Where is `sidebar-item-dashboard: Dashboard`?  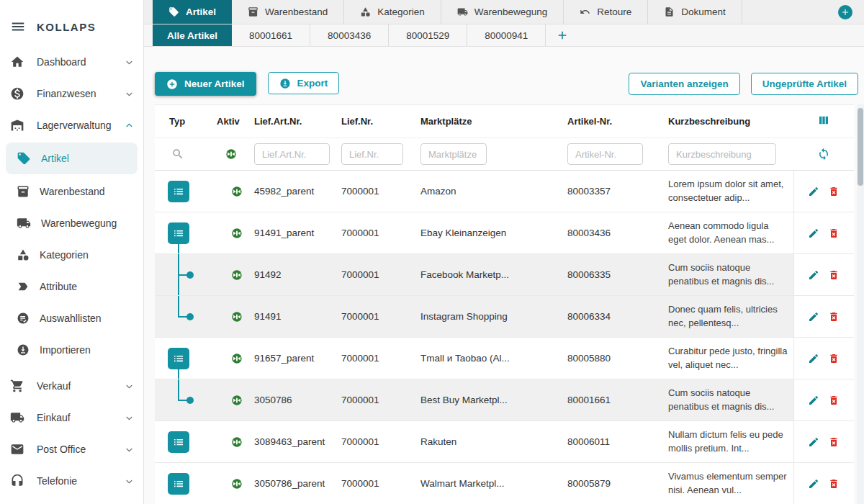
sidebar-item-dashboard: Dashboard is located at coordinates (72, 62).